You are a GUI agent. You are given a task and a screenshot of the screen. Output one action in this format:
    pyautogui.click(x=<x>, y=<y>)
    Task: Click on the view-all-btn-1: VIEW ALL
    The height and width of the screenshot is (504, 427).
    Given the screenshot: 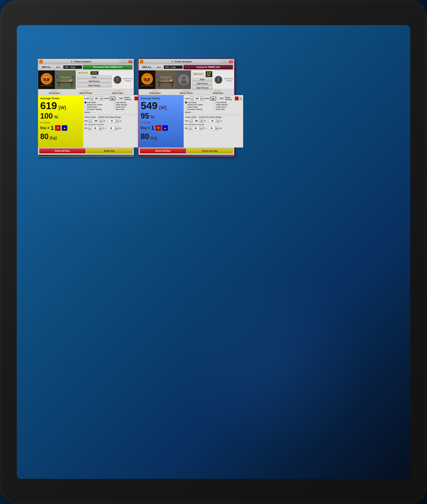 What is the action you would take?
    pyautogui.click(x=46, y=67)
    